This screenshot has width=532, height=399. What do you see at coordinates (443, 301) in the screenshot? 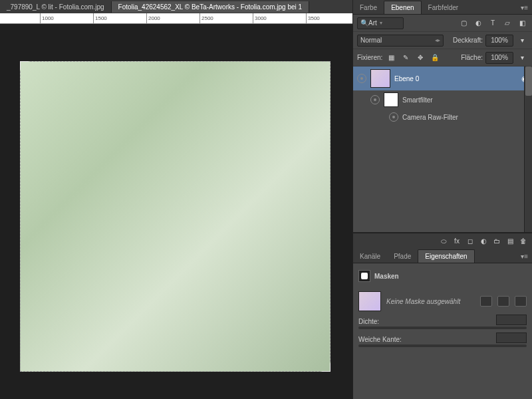
I see `mask-thumbnail-row: Keine Maske ausgewählt` at bounding box center [443, 301].